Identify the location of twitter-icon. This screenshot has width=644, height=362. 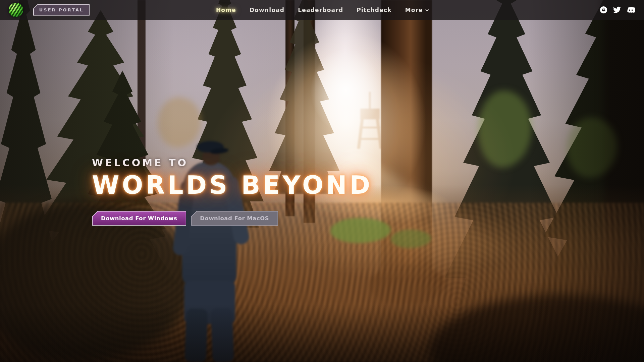
(617, 10).